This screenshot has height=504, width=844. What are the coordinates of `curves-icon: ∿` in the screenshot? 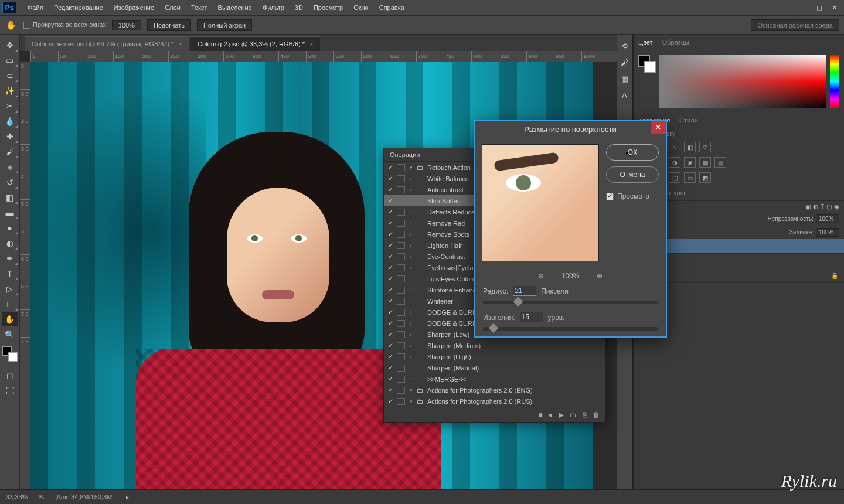 It's located at (675, 147).